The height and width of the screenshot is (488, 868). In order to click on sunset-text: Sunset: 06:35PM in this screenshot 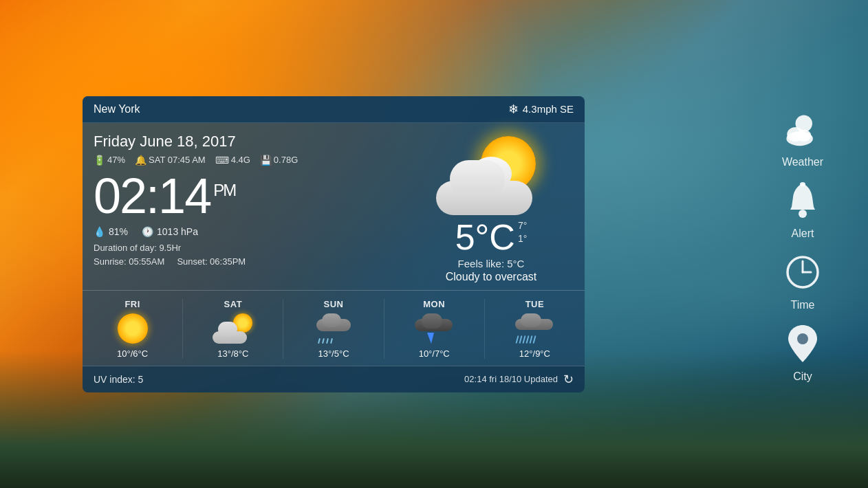, I will do `click(211, 261)`.